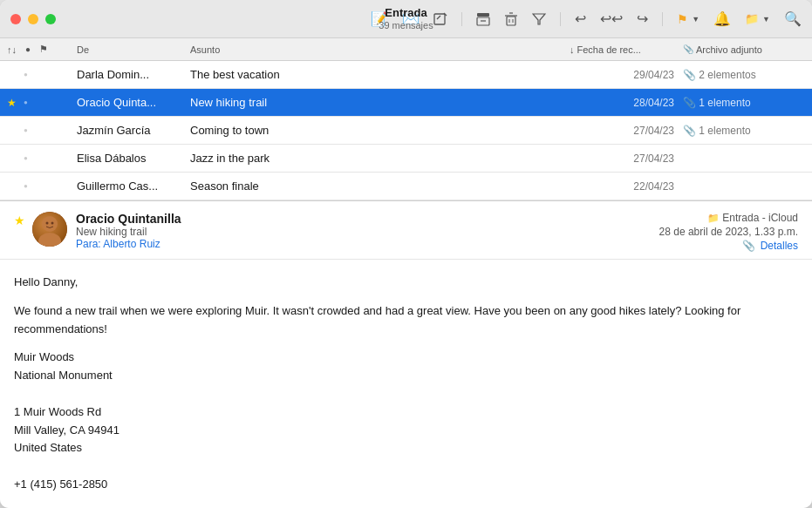  What do you see at coordinates (752, 19) in the screenshot?
I see `folder-icon: 📁` at bounding box center [752, 19].